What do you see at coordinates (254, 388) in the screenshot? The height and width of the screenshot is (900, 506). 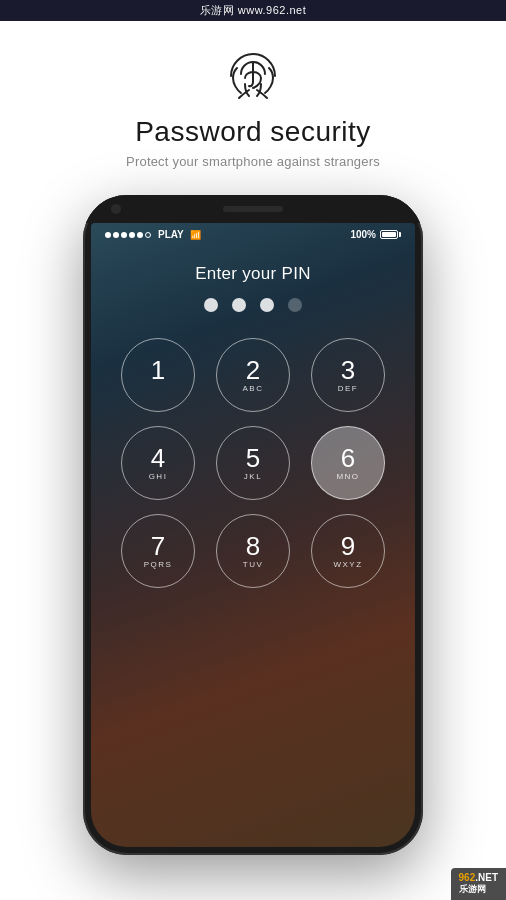 I see `key-2-letters: ABC` at bounding box center [254, 388].